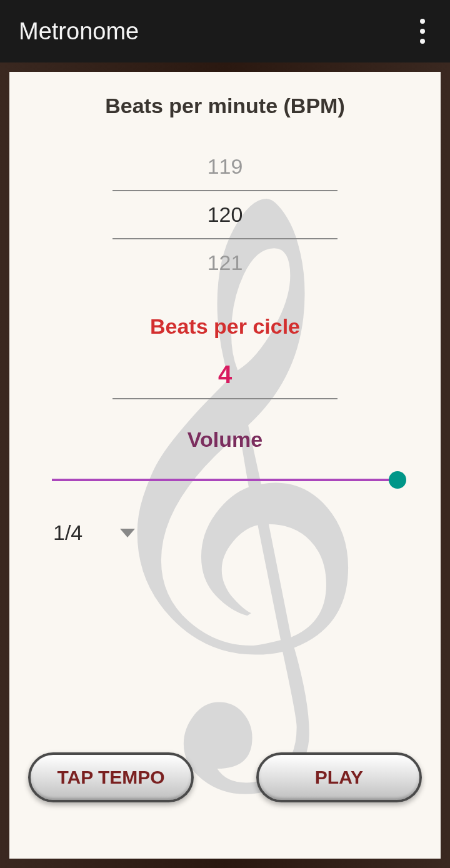 Image resolution: width=450 pixels, height=868 pixels. Describe the element at coordinates (225, 31) in the screenshot. I see `app-header: Metronome` at that location.